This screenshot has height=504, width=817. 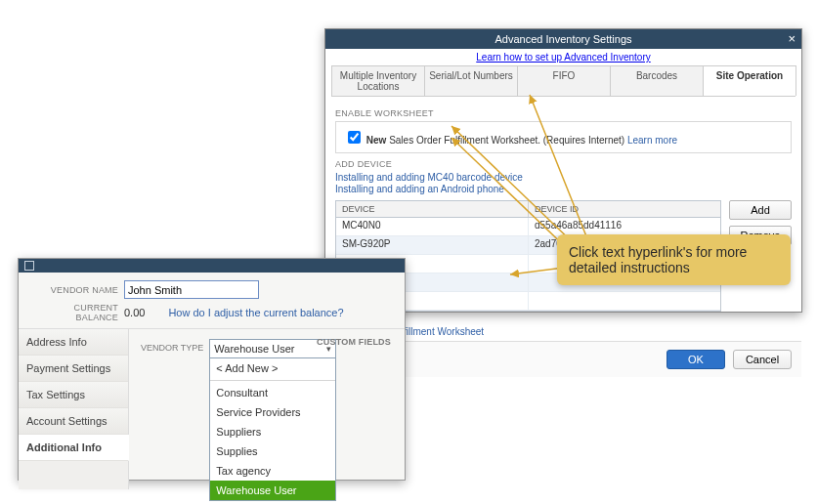 What do you see at coordinates (74, 409) in the screenshot?
I see `vendor-side-nav: Address Info Payment Settings Tax Settin…` at bounding box center [74, 409].